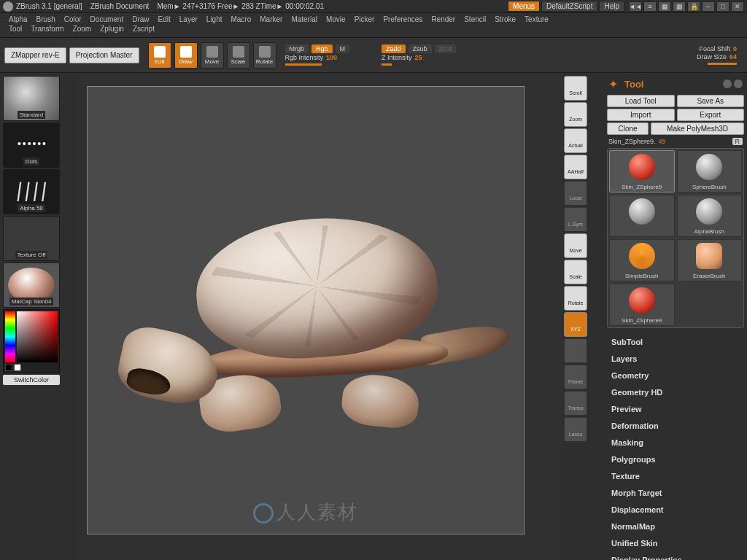 The height and width of the screenshot is (560, 747). Describe the element at coordinates (650, 7) in the screenshot. I see `menu-toggle-icon: ≡` at that location.